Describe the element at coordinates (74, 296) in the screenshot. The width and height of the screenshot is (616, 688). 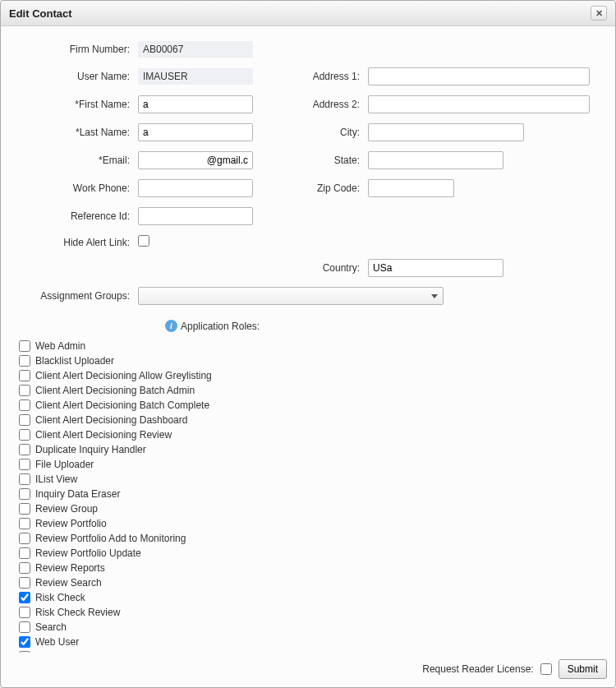
I see `assignment-groups-label: Assignment Groups:` at that location.